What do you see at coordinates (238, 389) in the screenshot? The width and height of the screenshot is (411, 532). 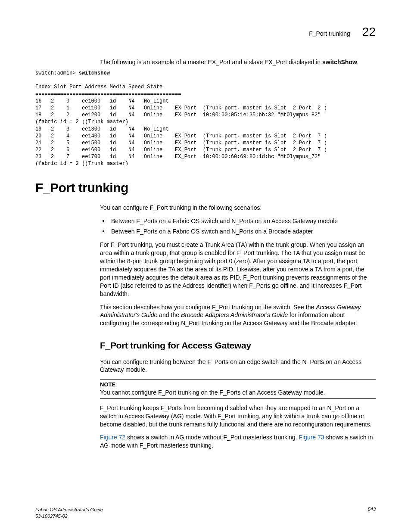 I see `note-block: NOTE You cannot configure F_Port trunkin…` at bounding box center [238, 389].